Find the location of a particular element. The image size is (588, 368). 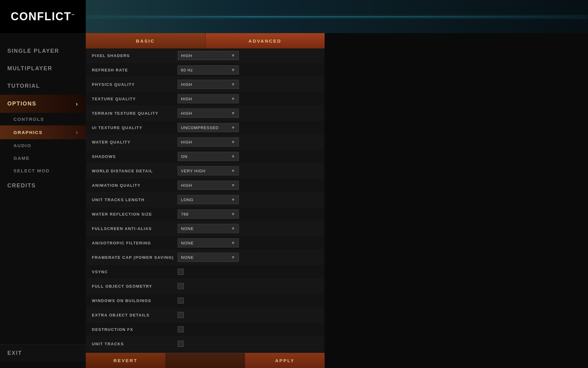

setting-label-water-reflection-size: WATER REFLECTION SIZE is located at coordinates (132, 214).